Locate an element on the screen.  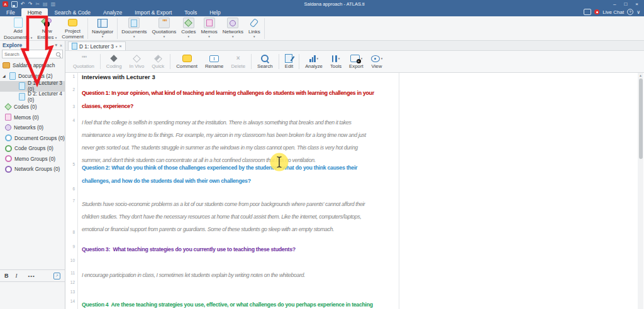
tree-item-d2-lecturer-4: D 2: Lecturer 4 (0) is located at coordinates (33, 97).